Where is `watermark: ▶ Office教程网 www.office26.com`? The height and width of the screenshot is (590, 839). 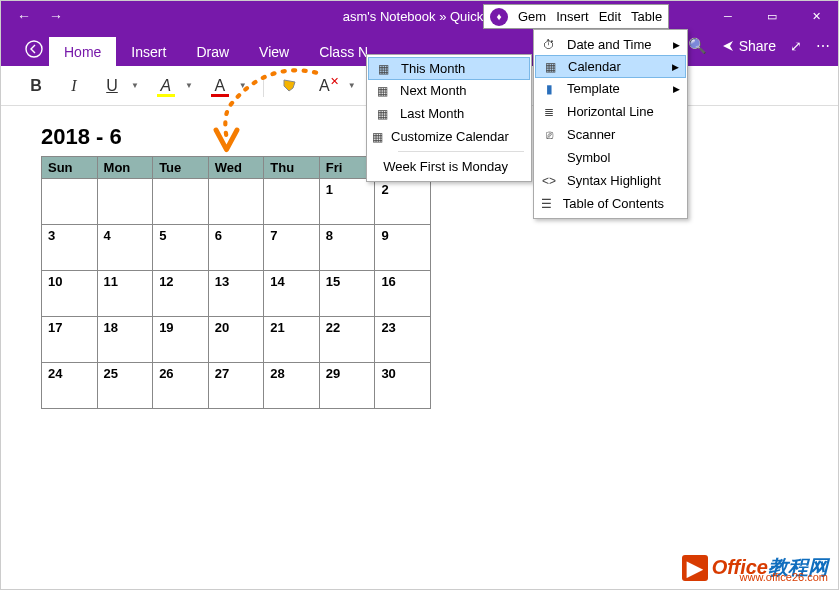
watermark: ▶ Office教程网 www.office26.com is located at coordinates (755, 568).